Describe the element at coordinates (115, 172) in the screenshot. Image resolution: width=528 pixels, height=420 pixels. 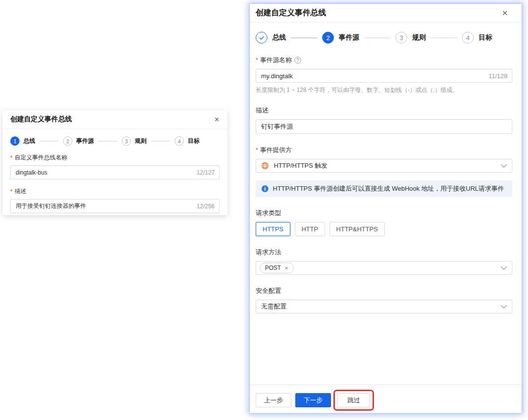
I see `bus-name-input` at that location.